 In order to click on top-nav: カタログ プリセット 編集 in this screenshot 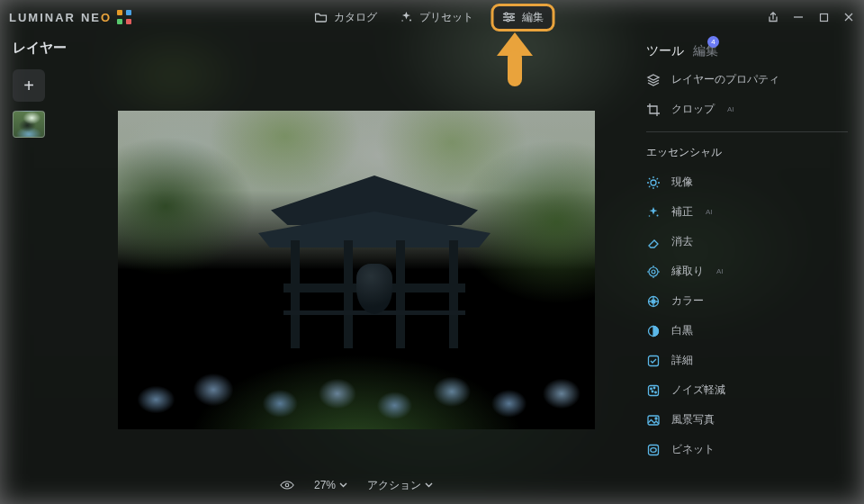, I will do `click(432, 18)`.